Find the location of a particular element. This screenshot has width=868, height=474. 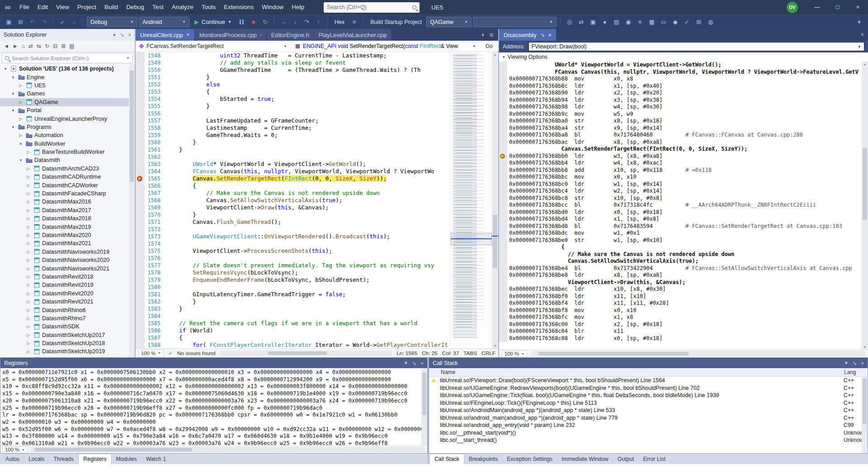

zoom-combo: 100 %▼ is located at coordinates (15, 450).